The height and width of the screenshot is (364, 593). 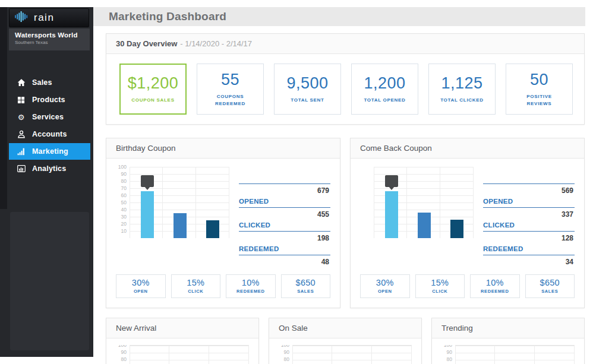 What do you see at coordinates (345, 44) in the screenshot?
I see `overview-card-header: 30 Day Overview - 1/14/2020 - 2/14/17` at bounding box center [345, 44].